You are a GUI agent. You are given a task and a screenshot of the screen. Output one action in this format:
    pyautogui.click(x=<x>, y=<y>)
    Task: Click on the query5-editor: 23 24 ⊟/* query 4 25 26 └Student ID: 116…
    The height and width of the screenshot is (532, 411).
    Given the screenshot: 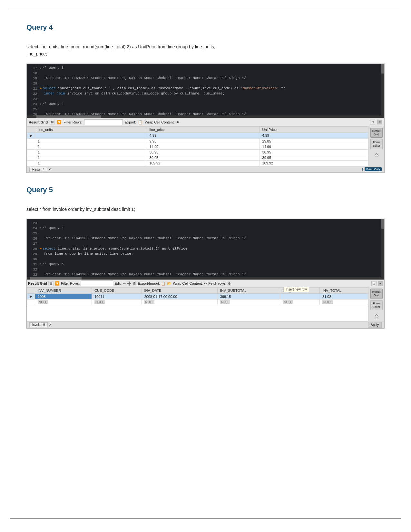 What is the action you would take?
    pyautogui.click(x=206, y=248)
    